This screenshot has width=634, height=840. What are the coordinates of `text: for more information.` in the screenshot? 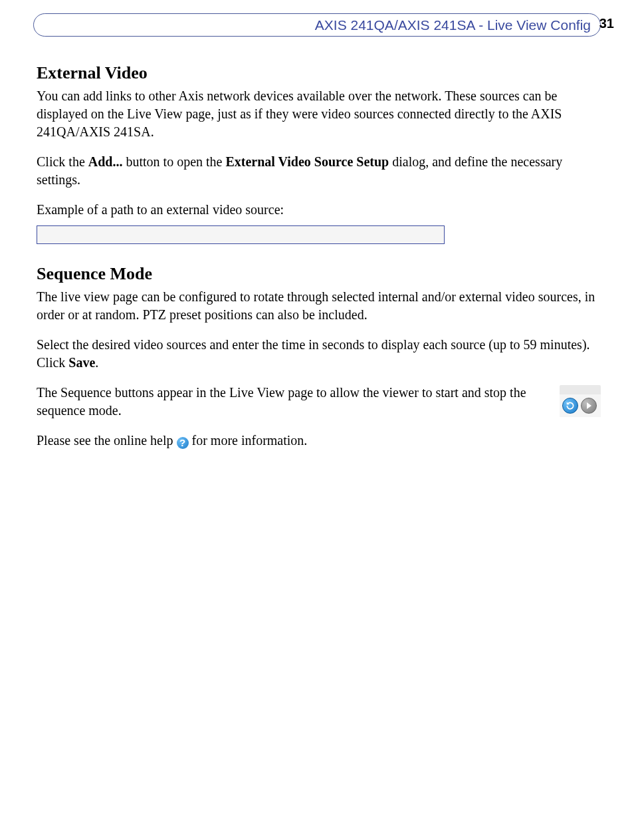 It's located at (249, 440).